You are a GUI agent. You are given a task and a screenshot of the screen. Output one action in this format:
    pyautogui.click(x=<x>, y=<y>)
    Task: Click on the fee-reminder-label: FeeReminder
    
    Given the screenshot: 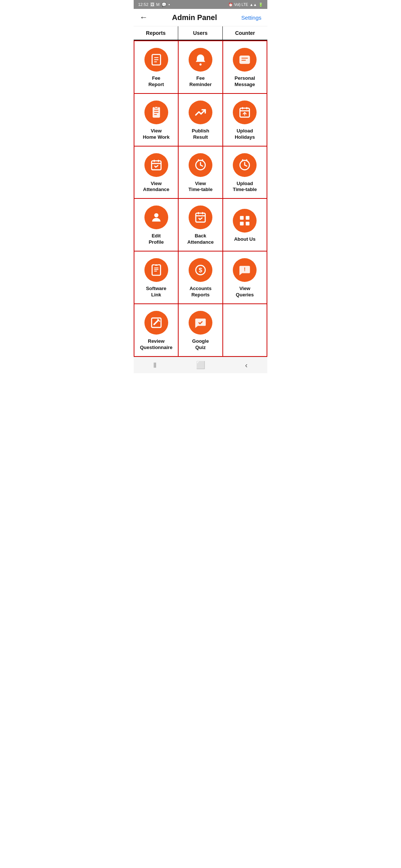 What is the action you would take?
    pyautogui.click(x=200, y=82)
    